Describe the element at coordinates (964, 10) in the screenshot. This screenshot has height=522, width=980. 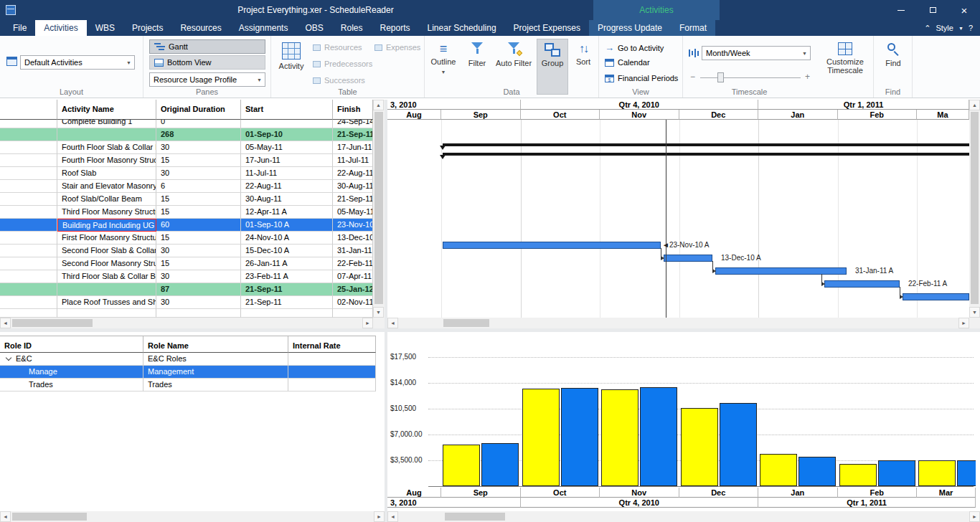
I see `close-button: ×` at that location.